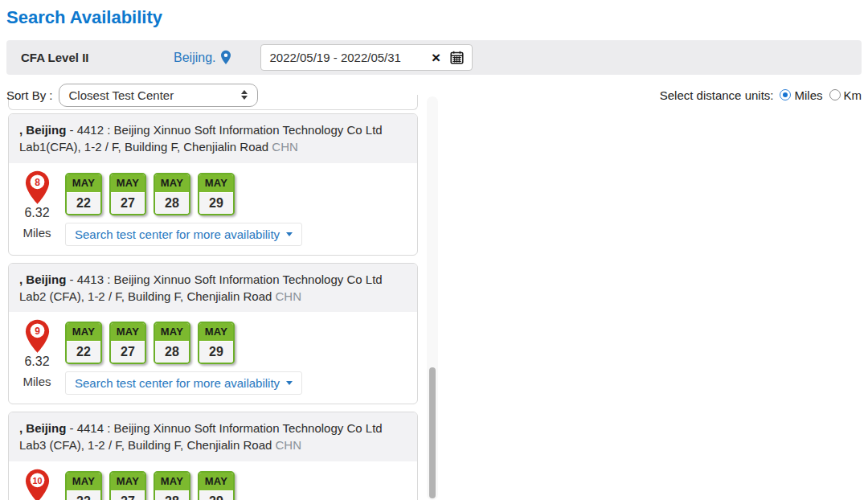 The width and height of the screenshot is (868, 500). I want to click on exam-name: CFA Level II, so click(97, 58).